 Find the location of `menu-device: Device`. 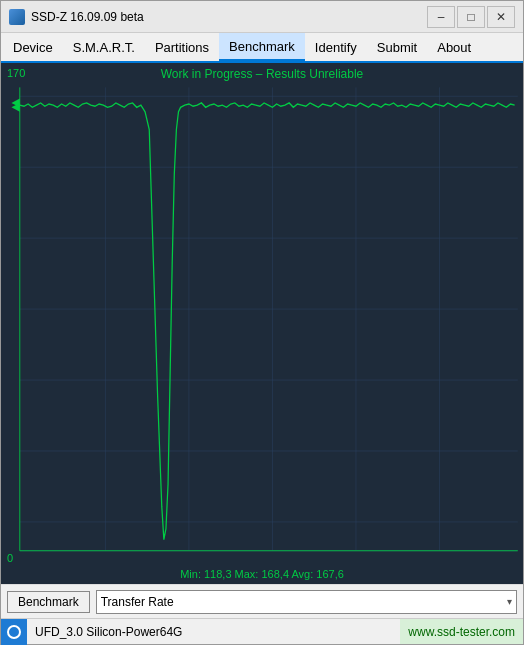

menu-device: Device is located at coordinates (33, 47).